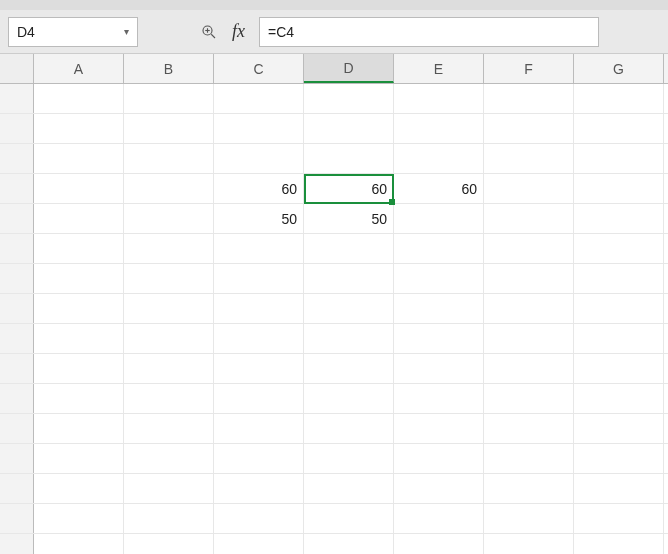  What do you see at coordinates (259, 68) in the screenshot?
I see `column-header-C: C` at bounding box center [259, 68].